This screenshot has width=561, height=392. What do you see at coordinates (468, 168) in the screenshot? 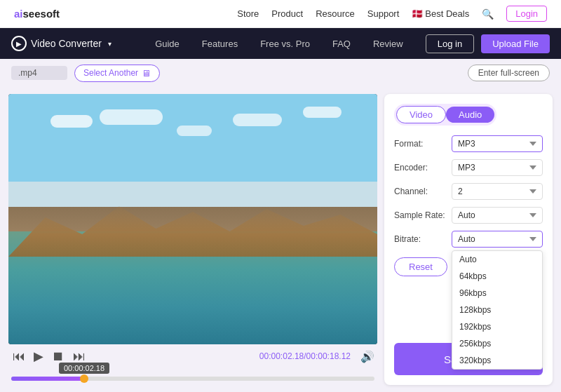
I see `encoder-row: Encoder: MP3` at bounding box center [468, 168].